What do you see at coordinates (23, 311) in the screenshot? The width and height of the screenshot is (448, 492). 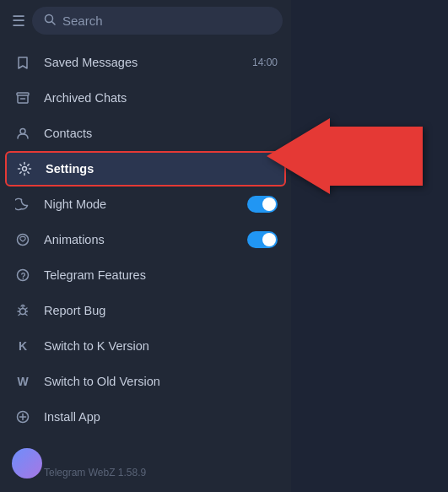 I see `bug-icon` at bounding box center [23, 311].